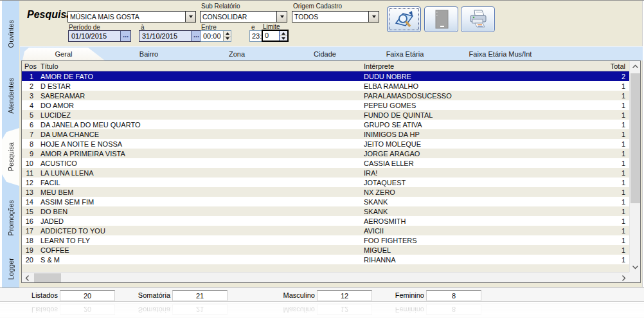 This screenshot has height=328, width=644. What do you see at coordinates (272, 36) in the screenshot?
I see `limite-value: 0` at bounding box center [272, 36].